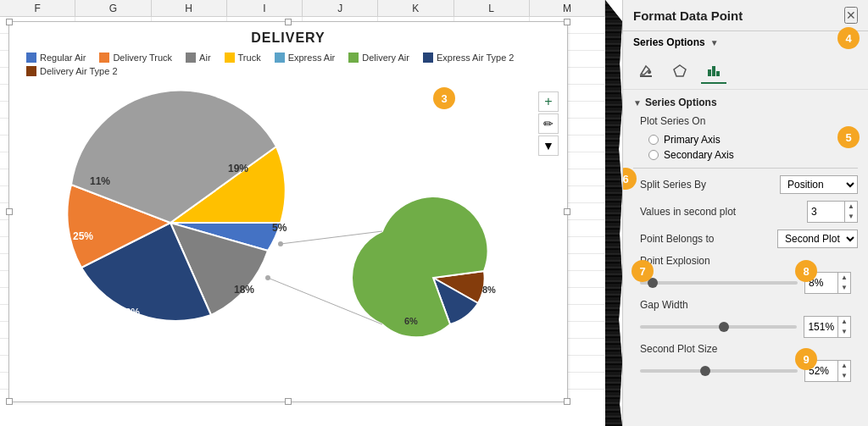 Image resolution: width=868 pixels, height=426 pixels. What do you see at coordinates (749, 121) in the screenshot?
I see `plot-series-on-label: Plot Series On` at bounding box center [749, 121].